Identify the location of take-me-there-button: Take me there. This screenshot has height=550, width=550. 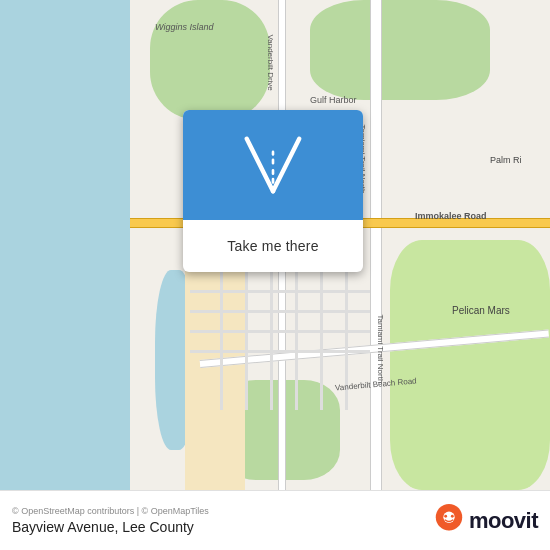
(273, 246).